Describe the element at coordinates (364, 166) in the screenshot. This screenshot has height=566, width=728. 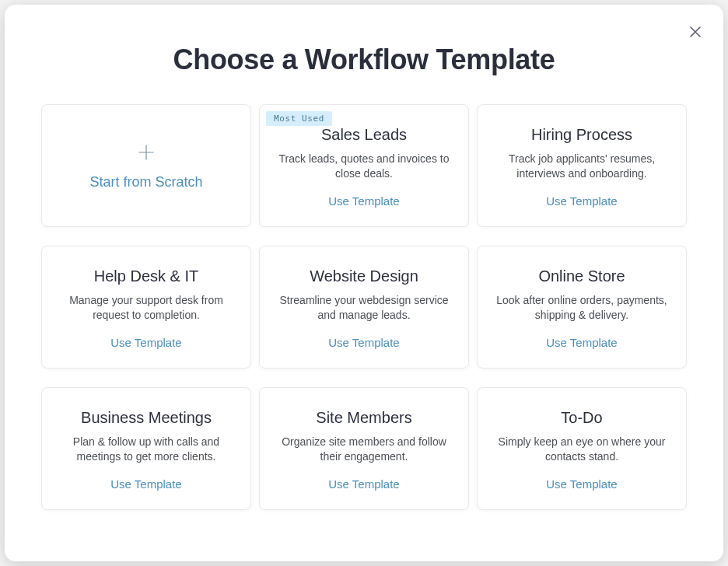
I see `template-desc: Track leads, quotes and invoices to clos…` at that location.